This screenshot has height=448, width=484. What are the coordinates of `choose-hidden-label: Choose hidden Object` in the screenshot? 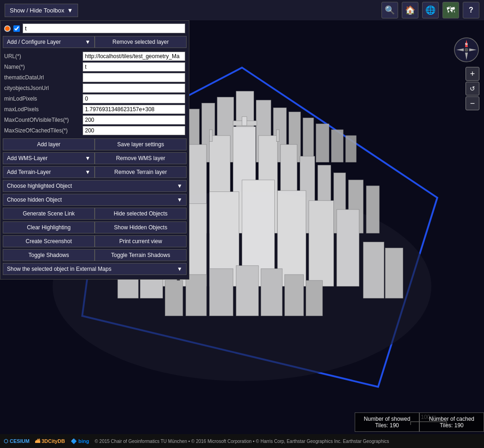 It's located at (34, 200).